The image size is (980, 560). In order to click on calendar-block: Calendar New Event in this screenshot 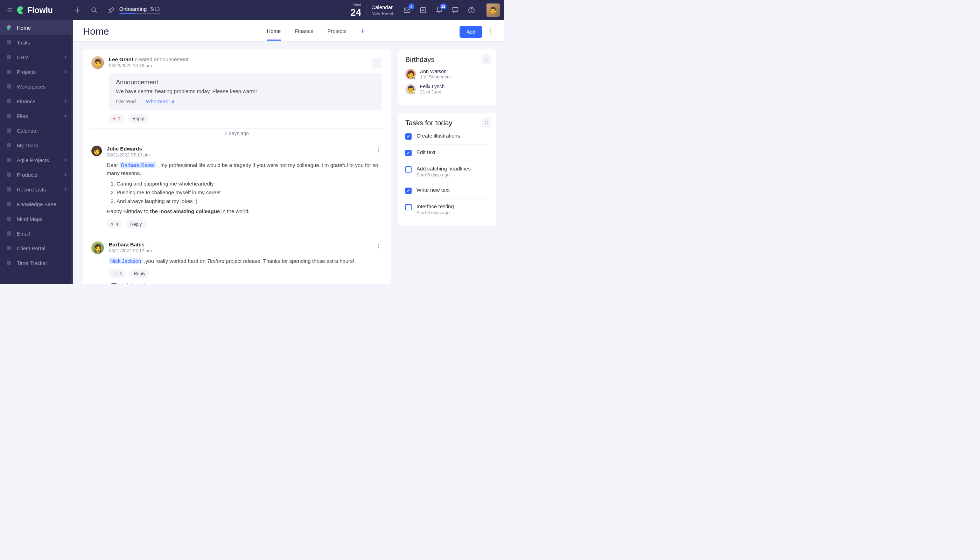, I will do `click(382, 10)`.